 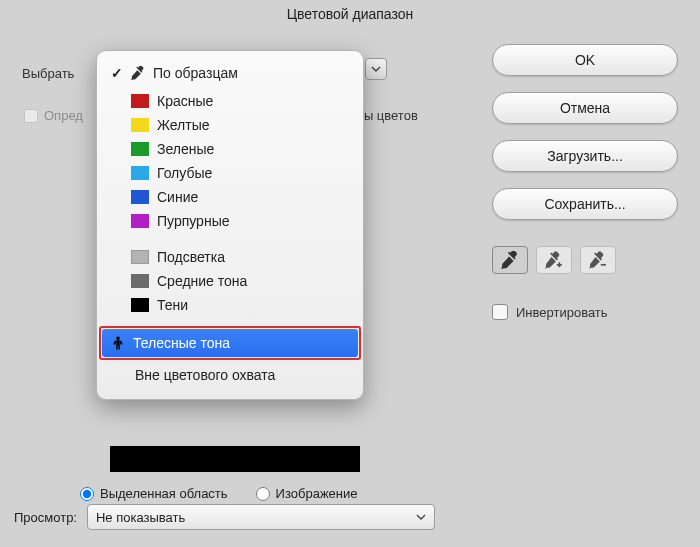 I want to click on eyedropper-add-tool, so click(x=554, y=260).